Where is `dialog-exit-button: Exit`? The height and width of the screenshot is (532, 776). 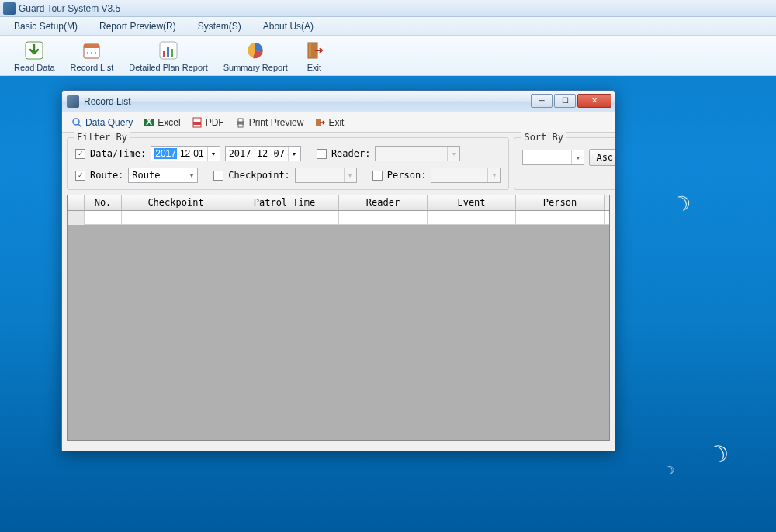 dialog-exit-button: Exit is located at coordinates (329, 123).